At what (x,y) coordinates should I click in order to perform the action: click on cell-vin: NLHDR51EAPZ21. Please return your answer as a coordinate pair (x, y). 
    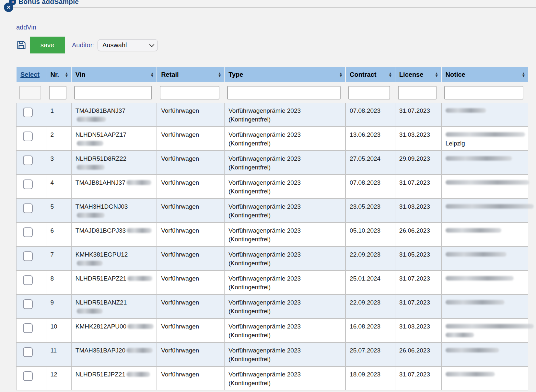
    Looking at the image, I should click on (114, 282).